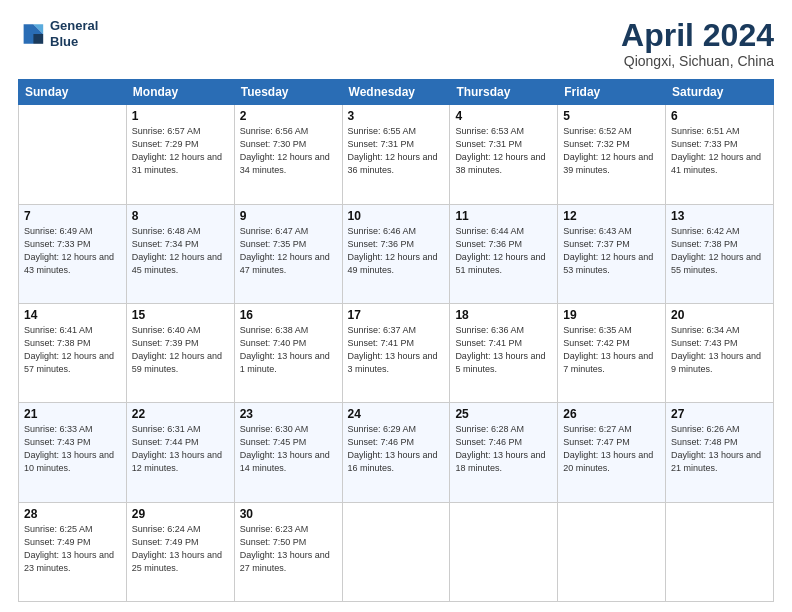 This screenshot has height=612, width=792. Describe the element at coordinates (504, 254) in the screenshot. I see `calendar-cell: 11Sunrise: 6:44 AMSunset: 7:36 PMDayligh…` at that location.